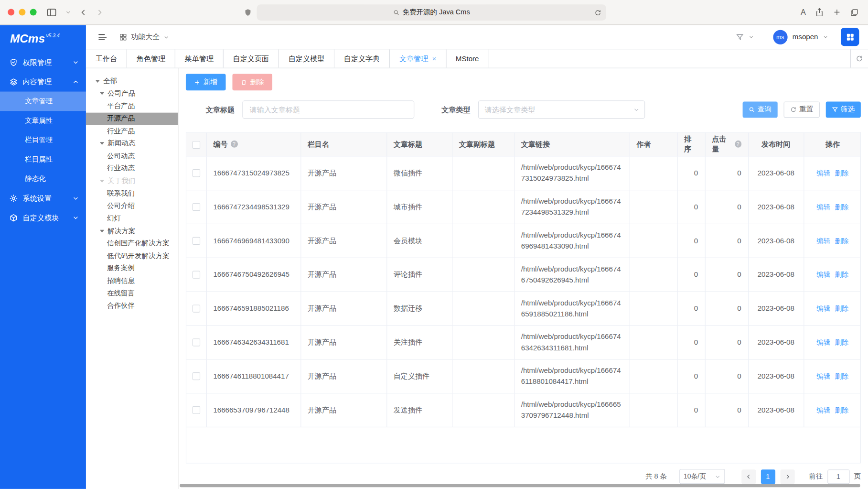 The height and width of the screenshot is (489, 868). I want to click on tree-node-6: 公司动态, so click(132, 156).